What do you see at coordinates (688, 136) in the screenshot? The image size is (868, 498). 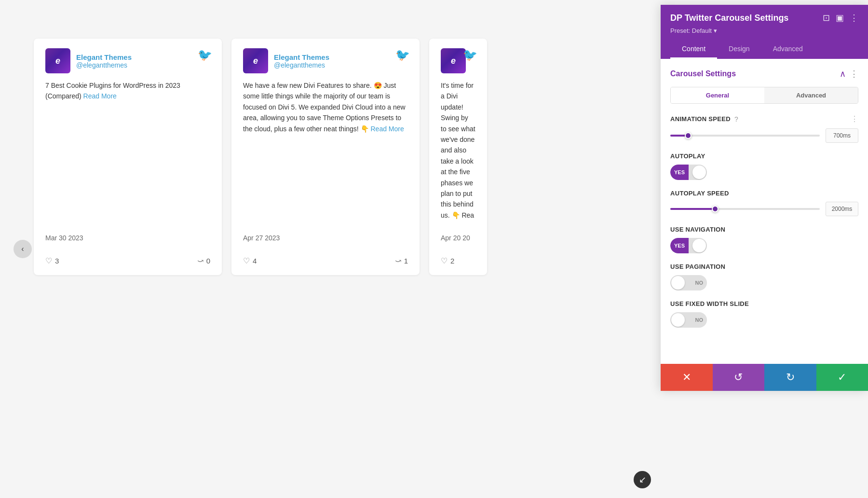 I see `animation-speed-thumb` at bounding box center [688, 136].